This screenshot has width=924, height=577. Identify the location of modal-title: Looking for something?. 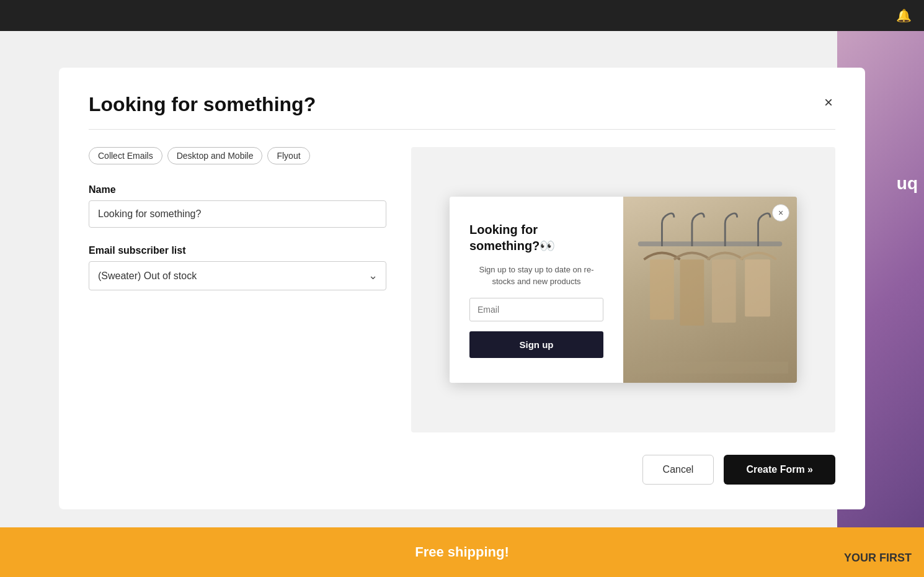
(202, 104).